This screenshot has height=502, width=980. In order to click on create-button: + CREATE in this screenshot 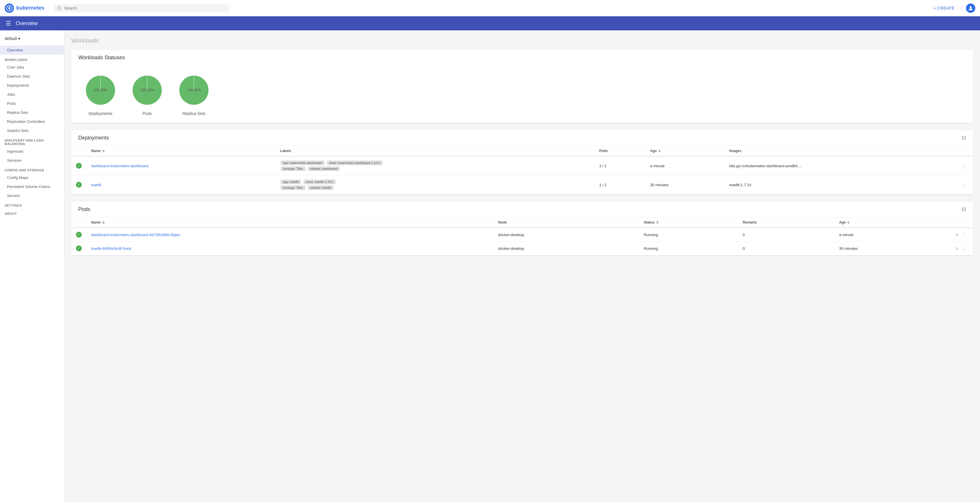, I will do `click(944, 8)`.